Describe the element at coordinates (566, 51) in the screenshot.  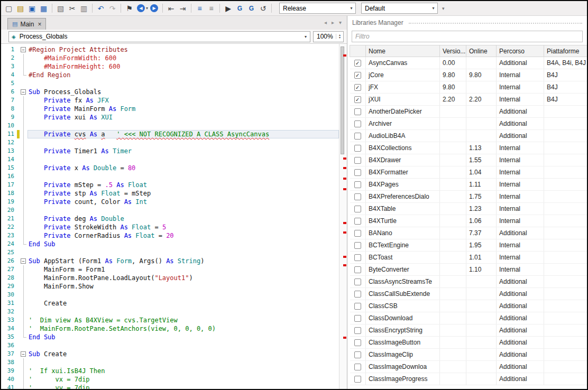
I see `column-piattaforme: Piattaforme` at that location.